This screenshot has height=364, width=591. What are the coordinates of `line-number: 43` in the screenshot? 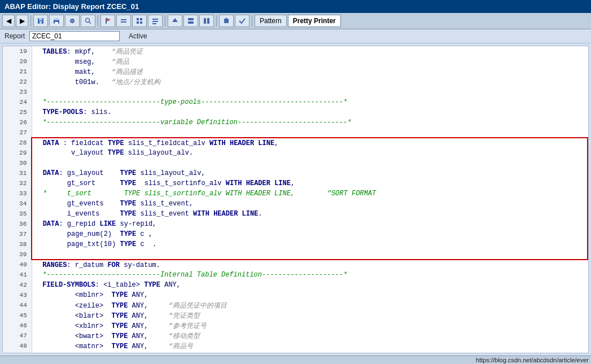 It's located at (17, 295).